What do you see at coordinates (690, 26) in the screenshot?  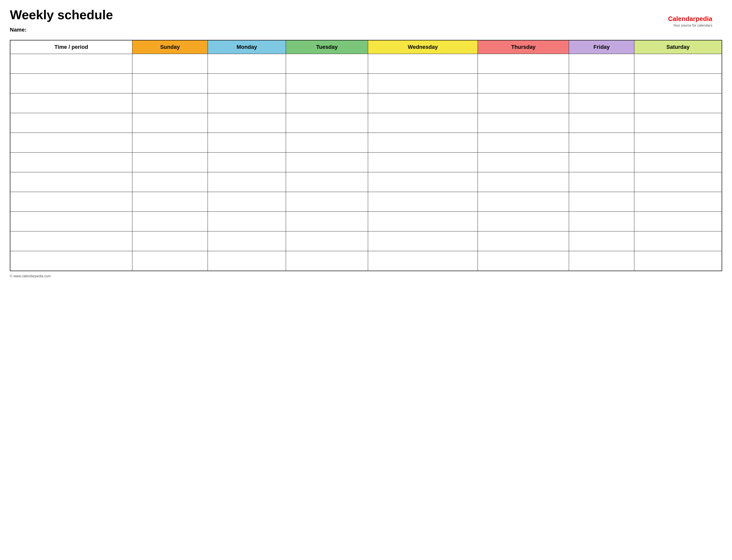 I see `logo-tagline: Your source for calendars` at bounding box center [690, 26].